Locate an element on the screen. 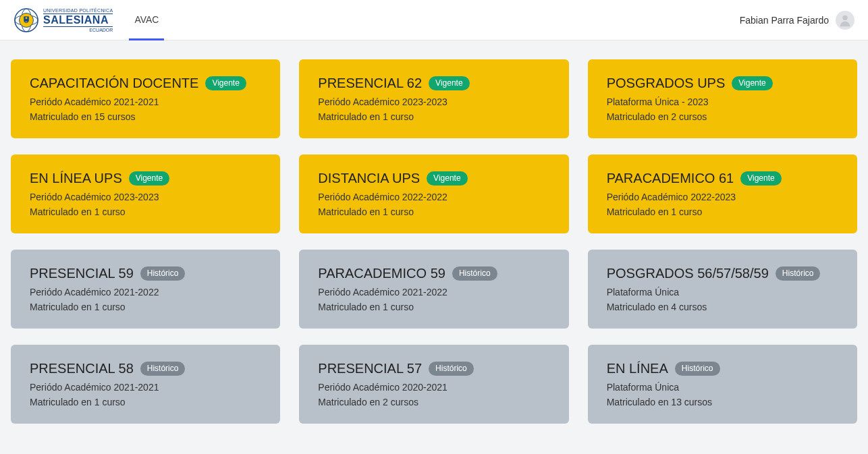 This screenshot has height=454, width=868. card-head: CAPACITACIÓN DOCENTEVigente is located at coordinates (146, 84).